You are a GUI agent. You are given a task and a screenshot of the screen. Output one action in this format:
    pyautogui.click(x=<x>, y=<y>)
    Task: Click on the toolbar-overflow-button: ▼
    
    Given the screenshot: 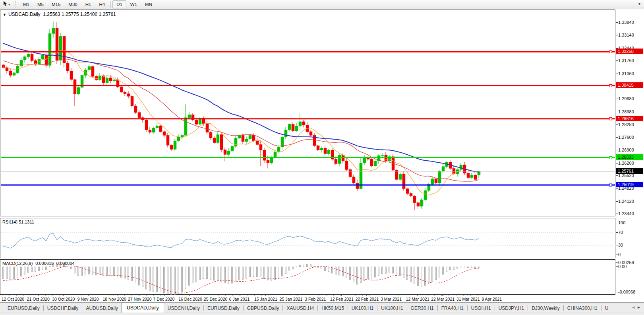 What is the action you would take?
    pyautogui.click(x=640, y=4)
    